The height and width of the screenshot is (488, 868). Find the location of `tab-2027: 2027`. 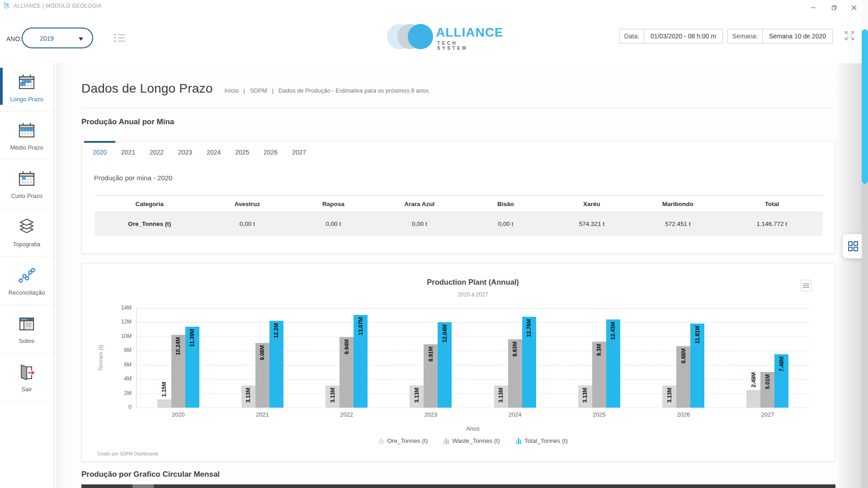

tab-2027: 2027 is located at coordinates (299, 152).